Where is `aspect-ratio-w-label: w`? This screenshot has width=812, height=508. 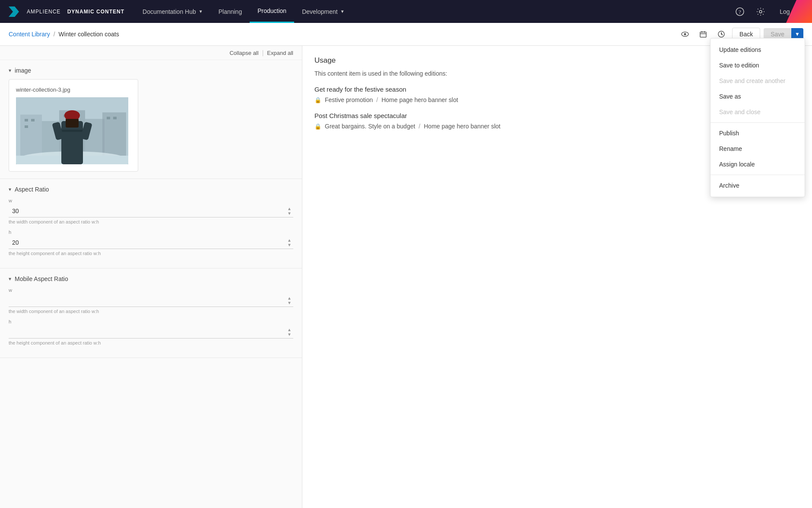
aspect-ratio-w-label: w is located at coordinates (151, 201).